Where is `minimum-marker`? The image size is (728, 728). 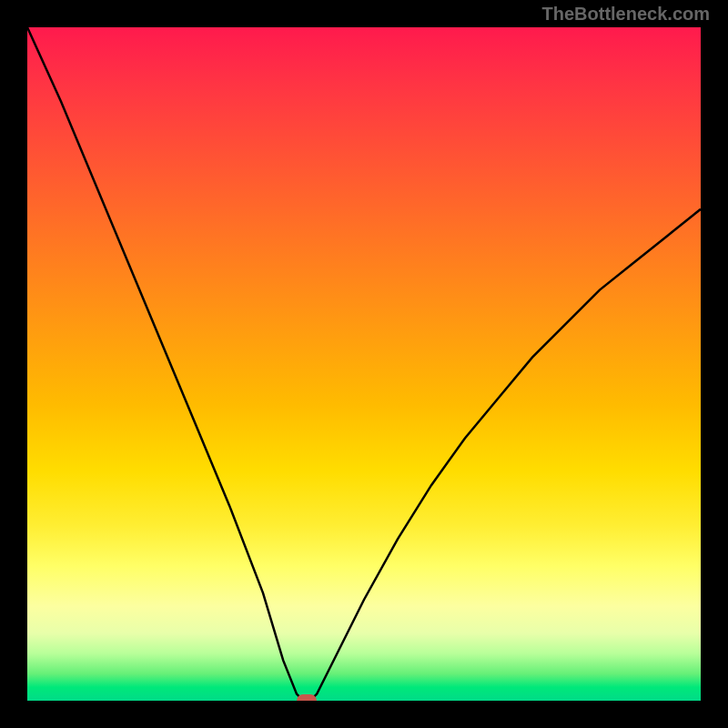
minimum-marker is located at coordinates (307, 697).